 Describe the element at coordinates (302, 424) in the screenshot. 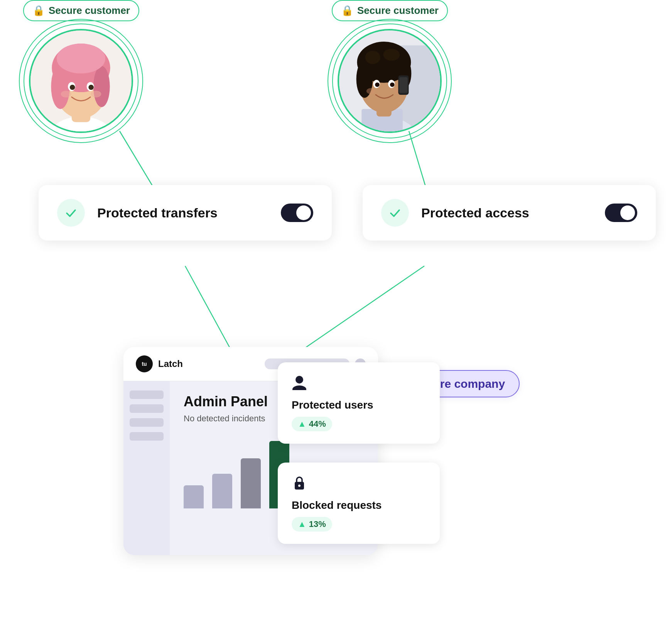

I see `arrow-up-icon-users: ▲` at that location.